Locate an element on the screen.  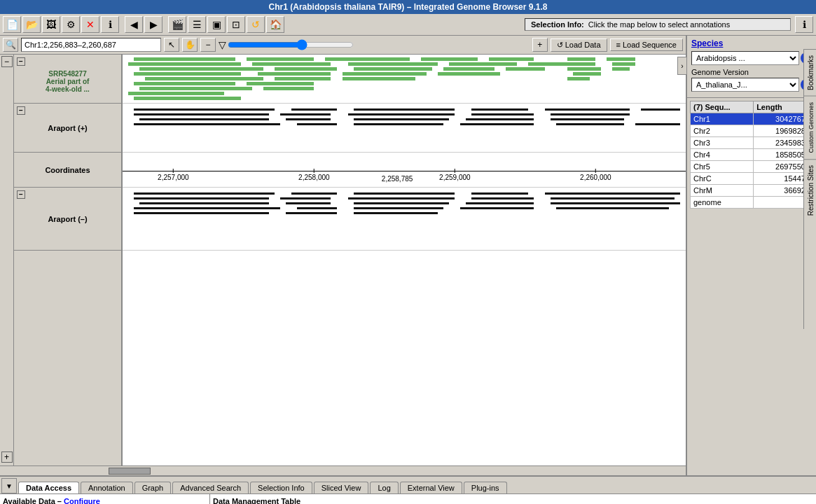
sequence-row: Chr219698289 is located at coordinates (752, 132).